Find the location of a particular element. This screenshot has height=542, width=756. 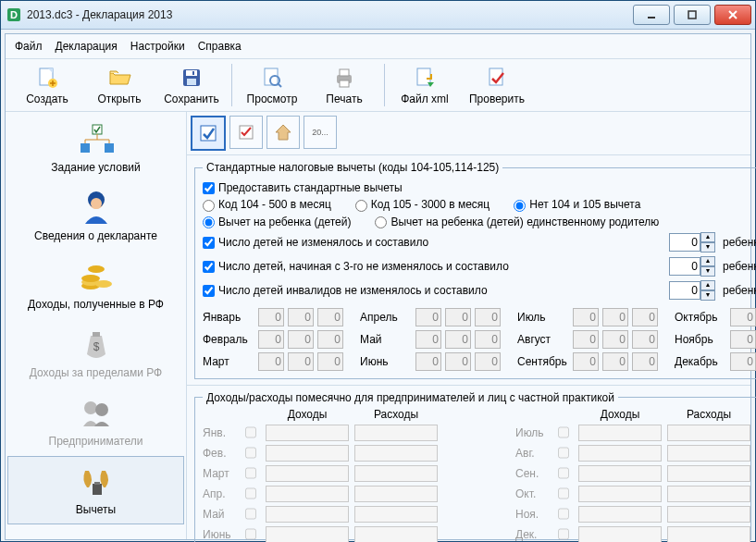

sidebar-item-deductions: Вычеты is located at coordinates (96, 490).